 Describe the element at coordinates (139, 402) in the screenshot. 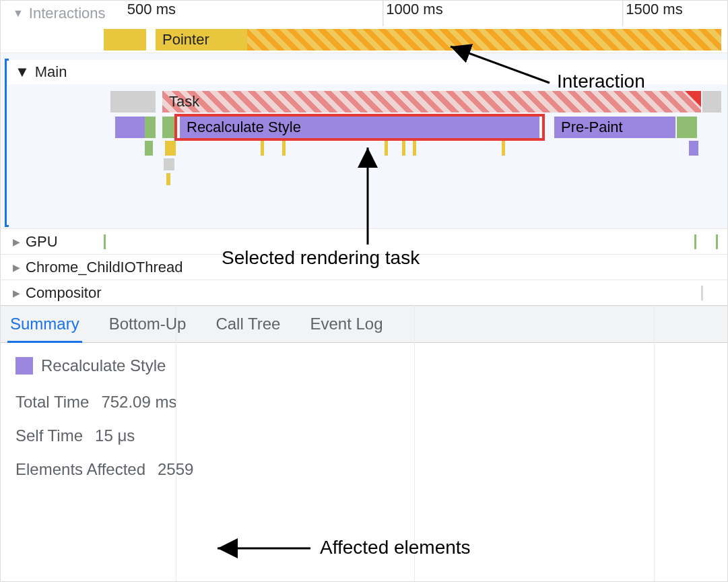

I see `total-time-value: 752.09 ms` at that location.